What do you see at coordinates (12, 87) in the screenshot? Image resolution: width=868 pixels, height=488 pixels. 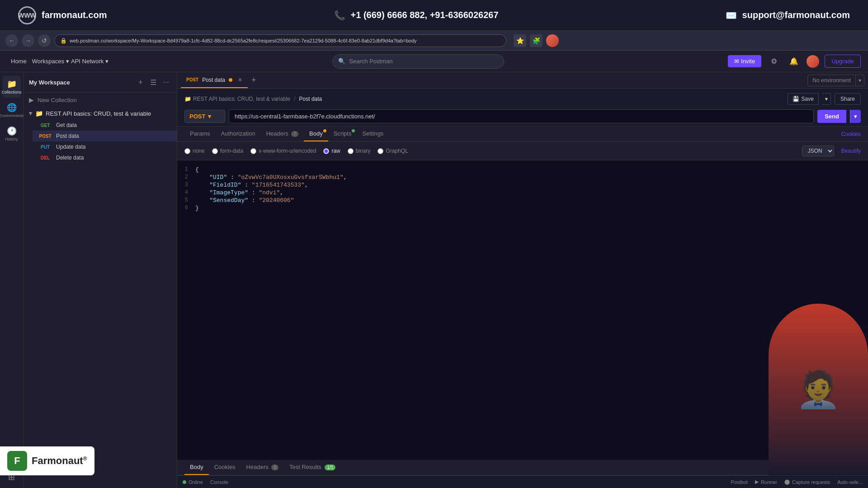 I see `sidebar-collections-icon: 📁 Collections` at bounding box center [12, 87].